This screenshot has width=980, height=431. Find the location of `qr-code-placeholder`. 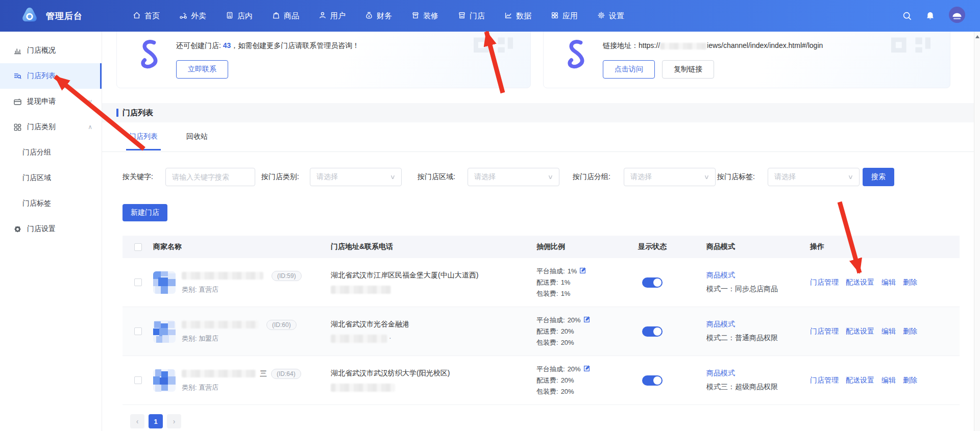

qr-code-placeholder is located at coordinates (912, 45).